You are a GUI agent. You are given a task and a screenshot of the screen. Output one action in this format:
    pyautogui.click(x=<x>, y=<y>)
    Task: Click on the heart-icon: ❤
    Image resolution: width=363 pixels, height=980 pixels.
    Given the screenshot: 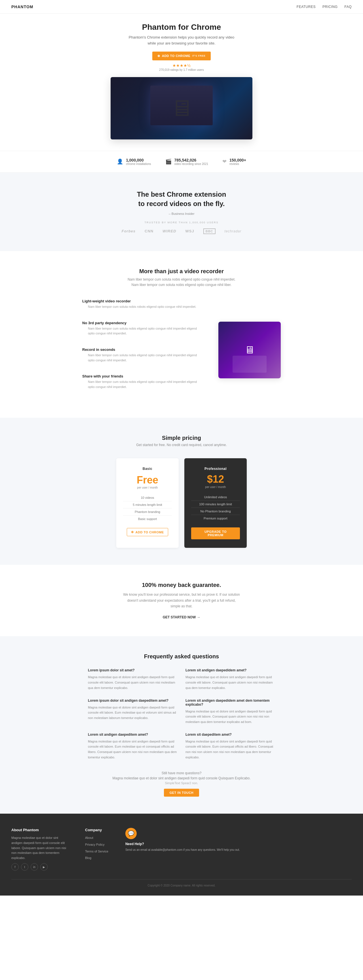 What is the action you would take?
    pyautogui.click(x=224, y=161)
    